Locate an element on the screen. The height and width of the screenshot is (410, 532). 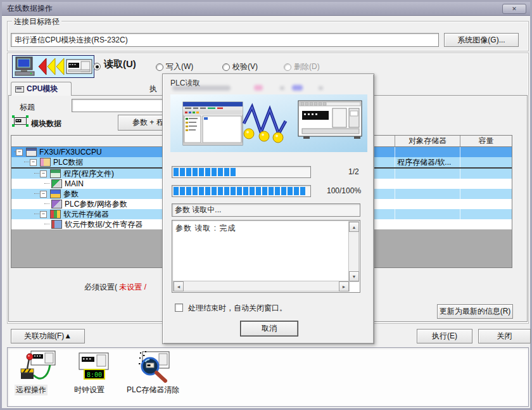
percent-progress-label: 100/100% is located at coordinates (344, 191).